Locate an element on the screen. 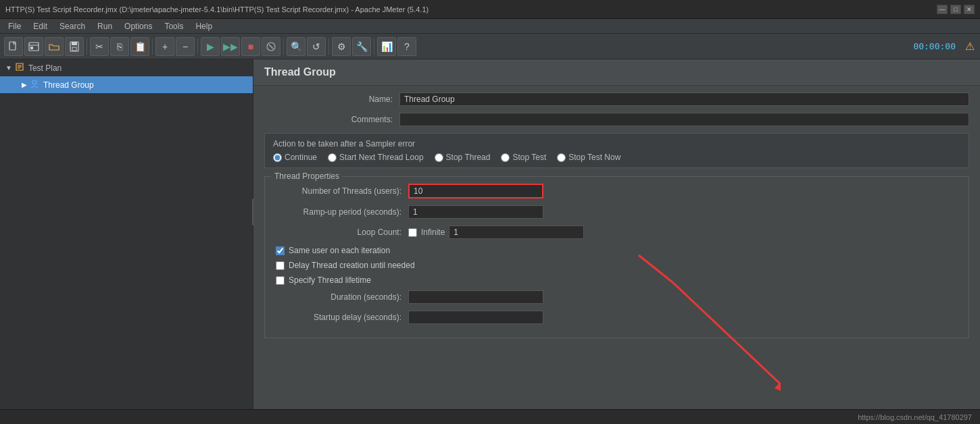 Image resolution: width=980 pixels, height=424 pixels. startup-delay-label: Startup delay (seconds): is located at coordinates (341, 317).